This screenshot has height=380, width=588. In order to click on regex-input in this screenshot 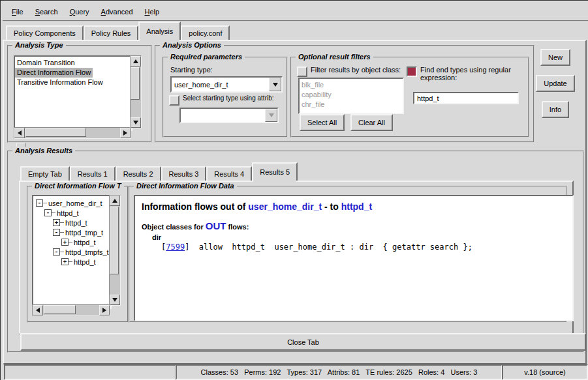, I will do `click(466, 98)`.